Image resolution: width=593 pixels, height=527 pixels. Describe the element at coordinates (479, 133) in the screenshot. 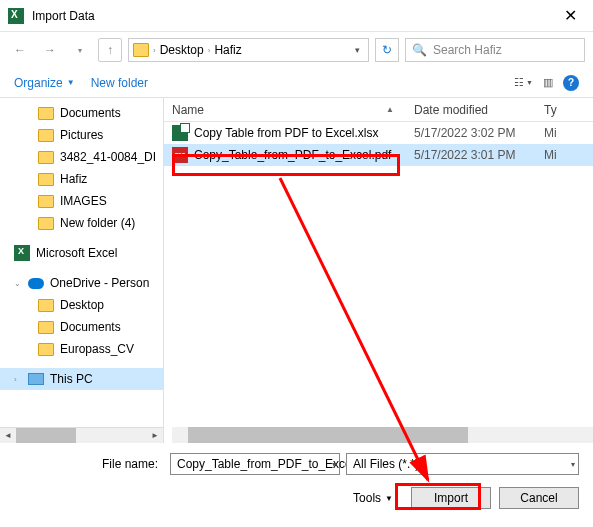

I see `file-date: 5/17/2022 3:02 PM` at that location.